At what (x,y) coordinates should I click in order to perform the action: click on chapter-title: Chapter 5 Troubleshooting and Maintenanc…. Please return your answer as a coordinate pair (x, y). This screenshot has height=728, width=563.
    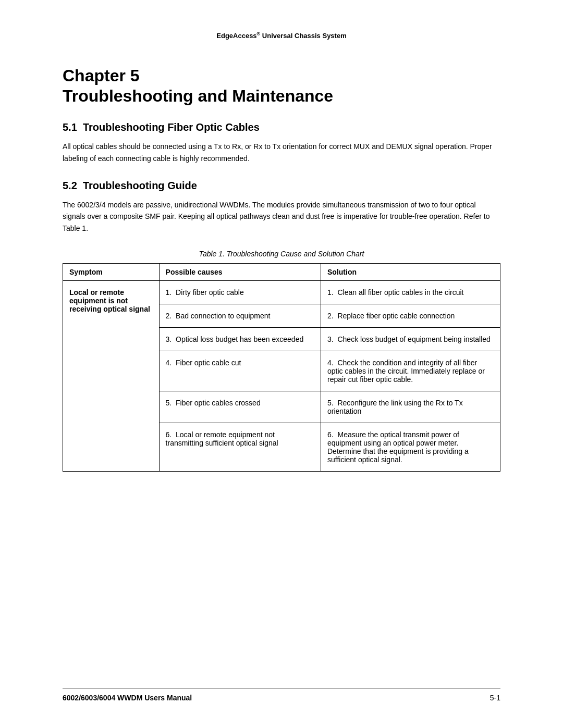
    Looking at the image, I should click on (282, 85).